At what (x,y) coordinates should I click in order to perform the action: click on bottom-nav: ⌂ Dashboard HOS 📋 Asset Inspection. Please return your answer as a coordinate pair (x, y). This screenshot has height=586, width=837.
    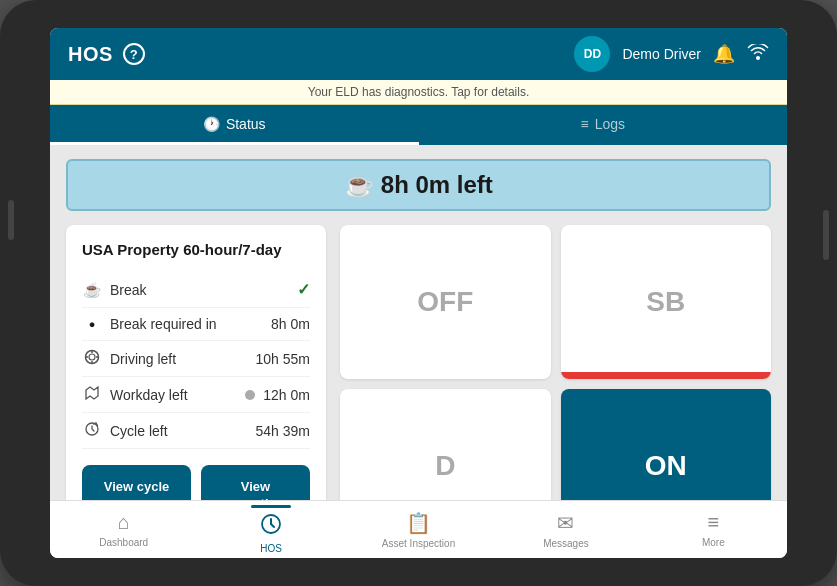
    Looking at the image, I should click on (418, 529).